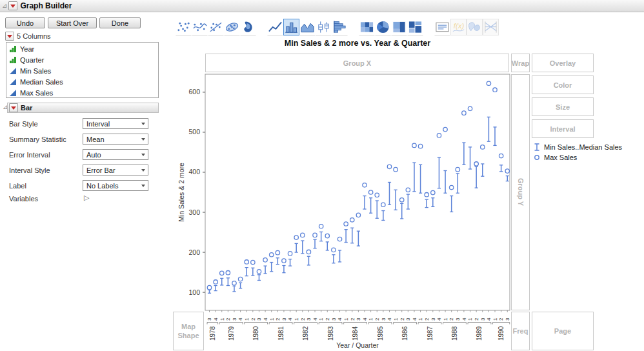 The image size is (644, 351). What do you see at coordinates (83, 59) in the screenshot?
I see `column-item-quarter: Quarter` at bounding box center [83, 59].